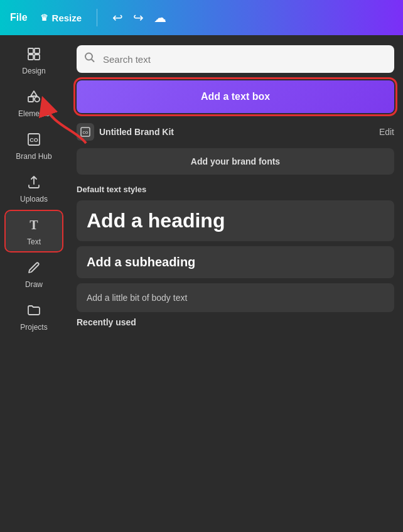  Describe the element at coordinates (34, 98) in the screenshot. I see `elements-icon` at that location.